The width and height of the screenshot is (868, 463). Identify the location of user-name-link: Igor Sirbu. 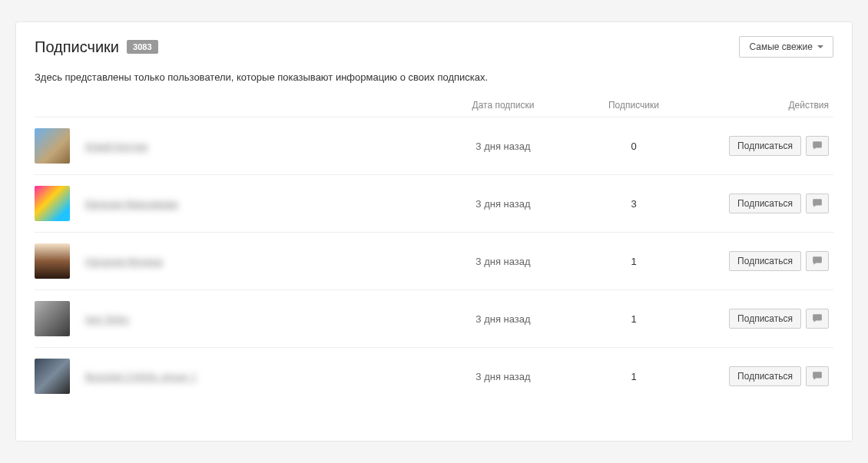
(107, 319).